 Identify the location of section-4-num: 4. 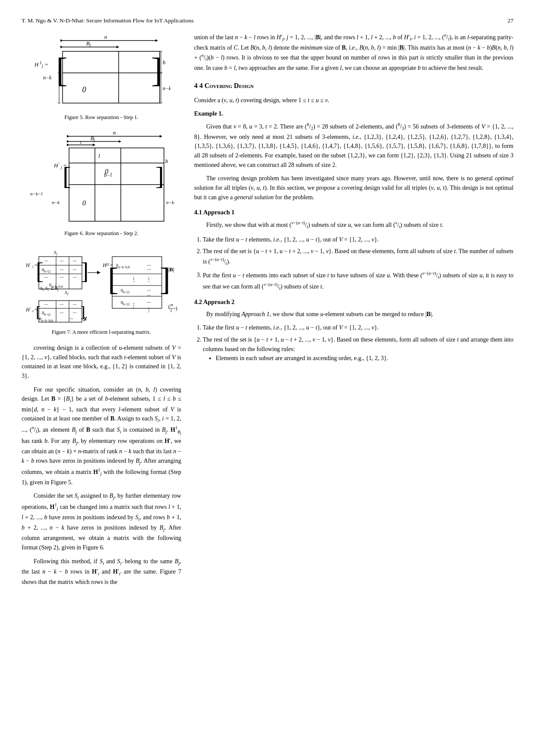
(197, 85).